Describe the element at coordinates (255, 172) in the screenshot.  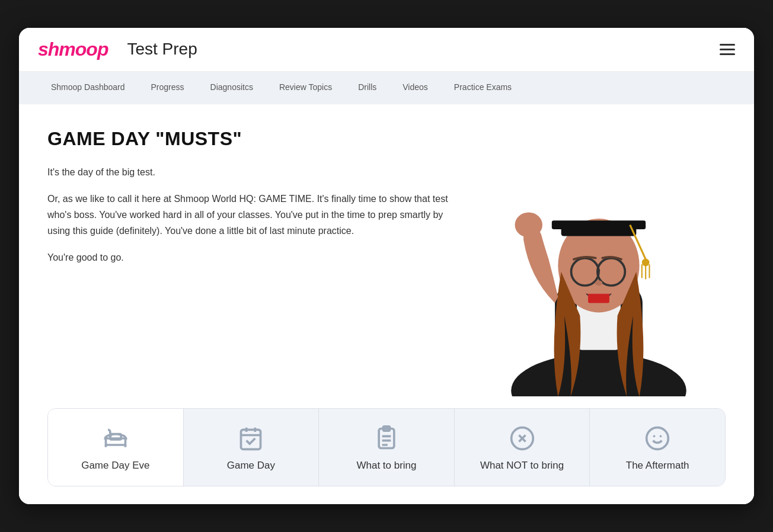
I see `paragraph-1: It's the day of the big test.` at that location.